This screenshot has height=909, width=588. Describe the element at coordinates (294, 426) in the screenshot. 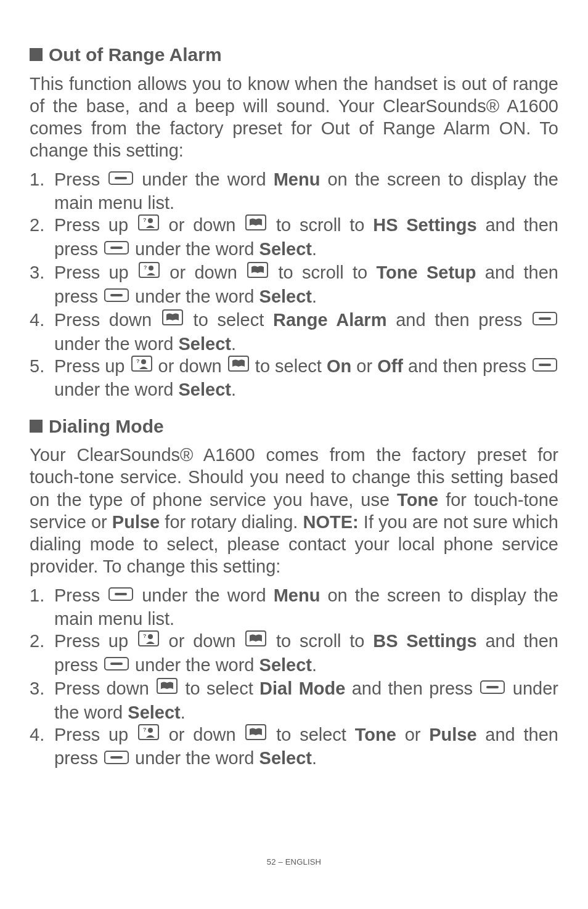

I see `section-heading-dialing-mode: Dialing Mode` at that location.